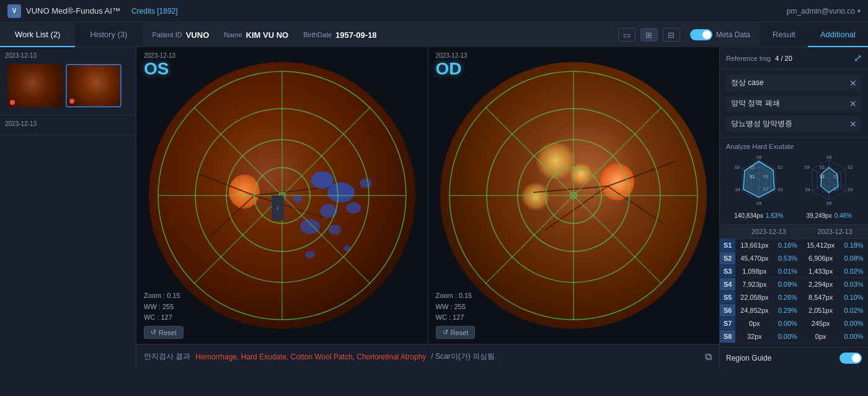 This screenshot has width=868, height=396. I want to click on work-item-1-thumbs, so click(68, 86).